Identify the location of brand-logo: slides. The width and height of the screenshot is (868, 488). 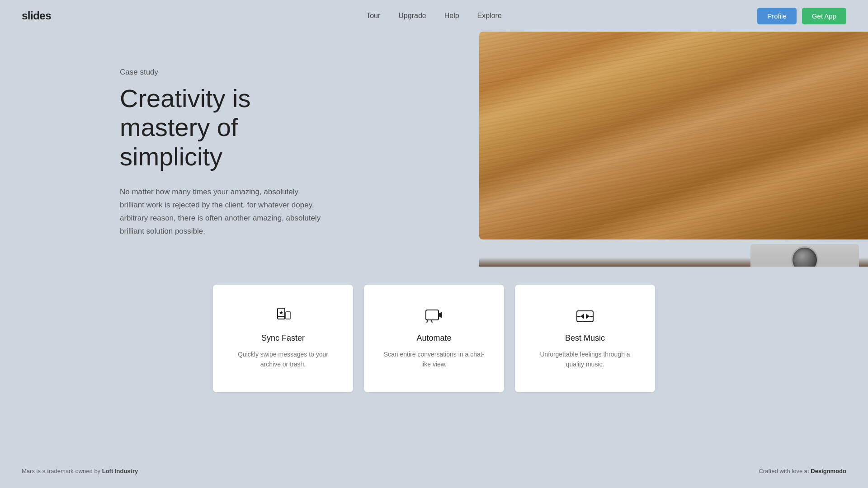
(36, 16).